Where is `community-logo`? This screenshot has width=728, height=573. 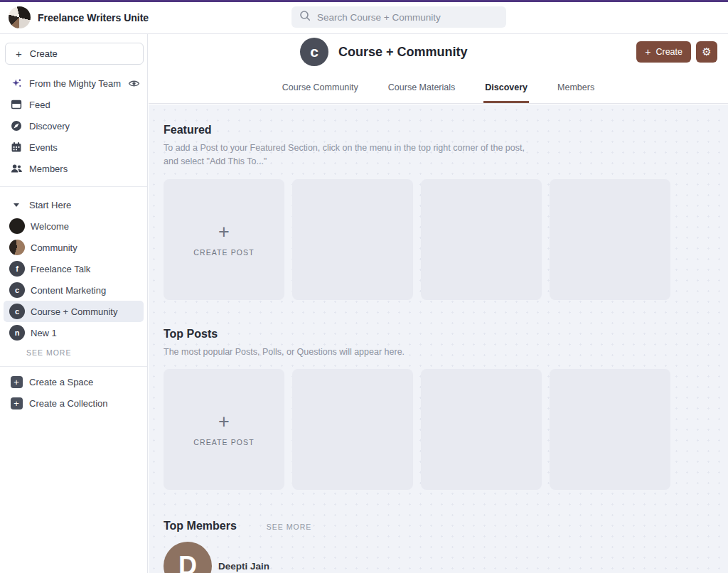
community-logo is located at coordinates (20, 17).